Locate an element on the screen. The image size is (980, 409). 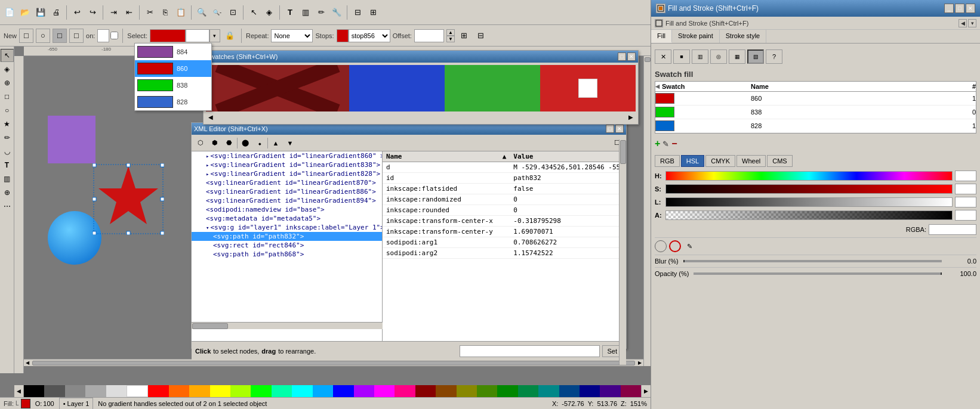
xml-attr-row-arg2: sodipodi:arg2 1.15742522 is located at coordinates (504, 253).